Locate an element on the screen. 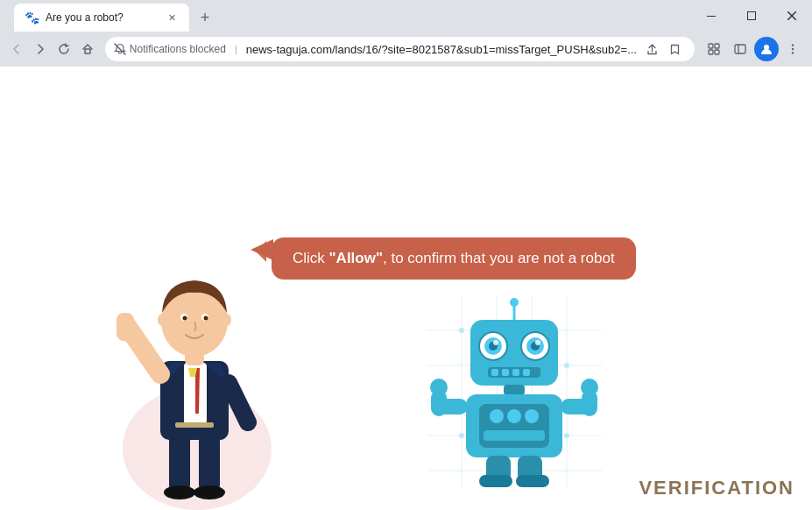  notifications-blocked-indicator: Notifications blocked is located at coordinates (170, 49).